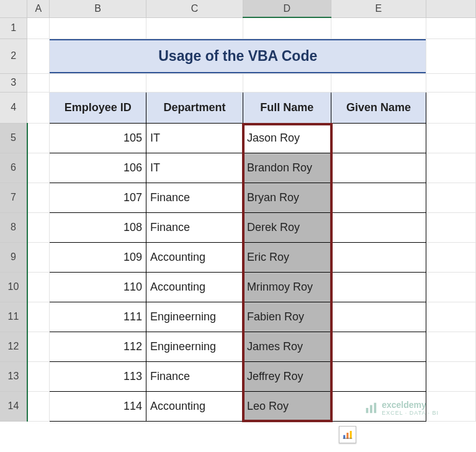 This screenshot has width=476, height=452. I want to click on row-header-12: 12, so click(14, 346).